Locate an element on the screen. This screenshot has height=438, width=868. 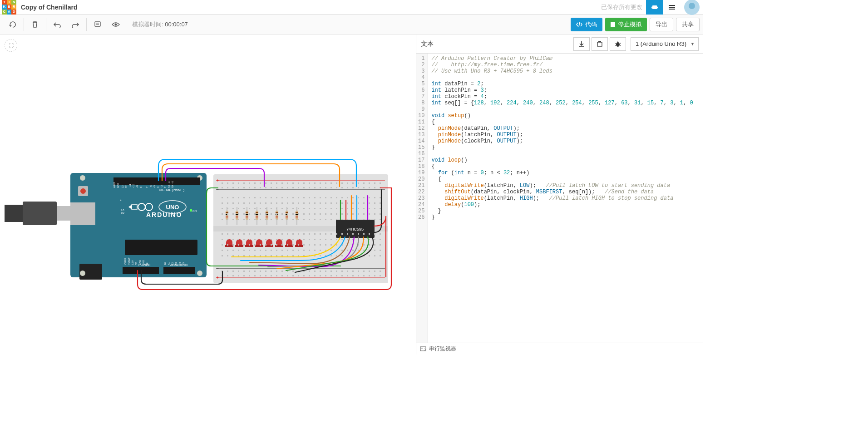
visibility-button is located at coordinates (116, 25).